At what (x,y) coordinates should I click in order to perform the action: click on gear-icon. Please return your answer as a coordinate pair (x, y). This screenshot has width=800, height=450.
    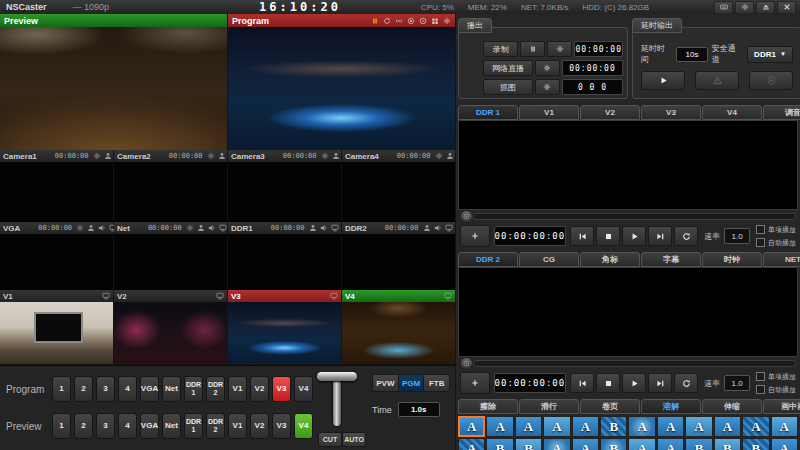
    Looking at the image, I should click on (447, 21).